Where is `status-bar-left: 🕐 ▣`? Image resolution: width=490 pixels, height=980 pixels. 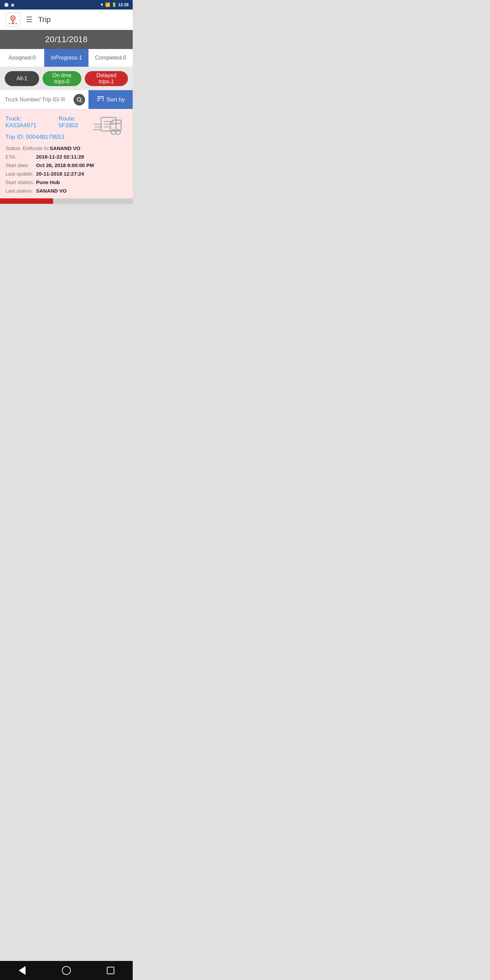 status-bar-left: 🕐 ▣ is located at coordinates (9, 5).